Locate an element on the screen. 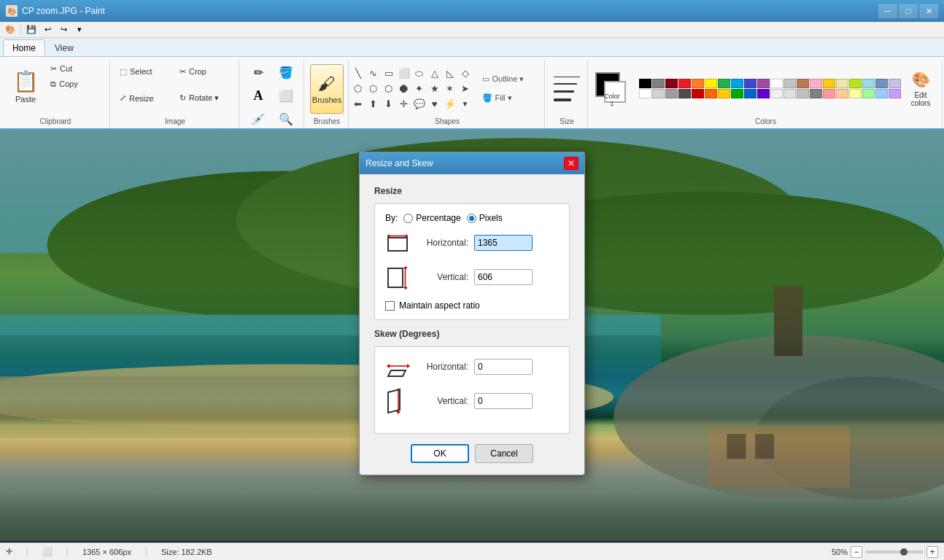 The height and width of the screenshot is (560, 944). close-button: ✕ is located at coordinates (929, 11).